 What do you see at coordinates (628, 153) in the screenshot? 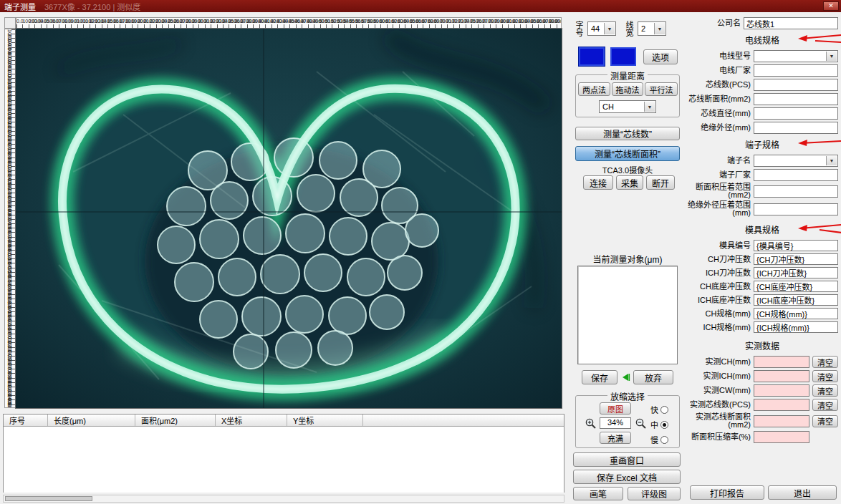
I see `measure-core-area-button: 测量“芯线断面积”` at bounding box center [628, 153].